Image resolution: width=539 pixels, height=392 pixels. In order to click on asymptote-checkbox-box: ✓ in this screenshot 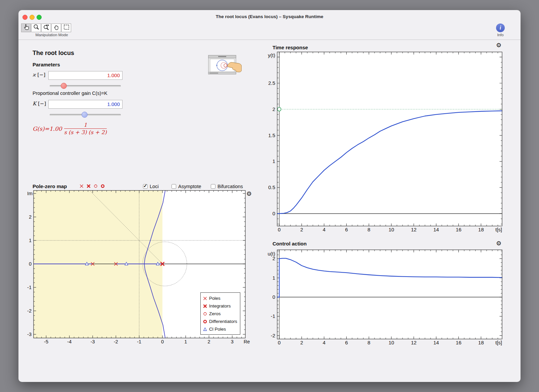, I will do `click(174, 186)`.